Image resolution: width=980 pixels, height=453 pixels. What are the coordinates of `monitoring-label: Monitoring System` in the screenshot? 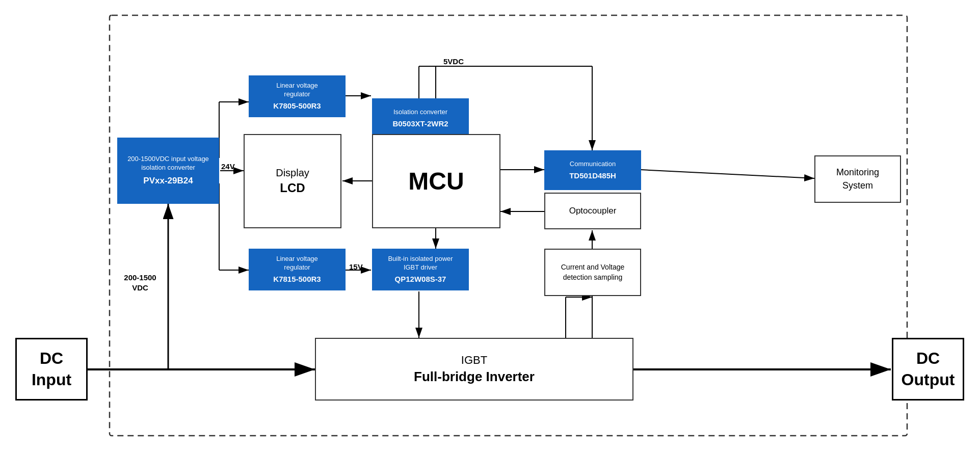 It's located at (858, 179).